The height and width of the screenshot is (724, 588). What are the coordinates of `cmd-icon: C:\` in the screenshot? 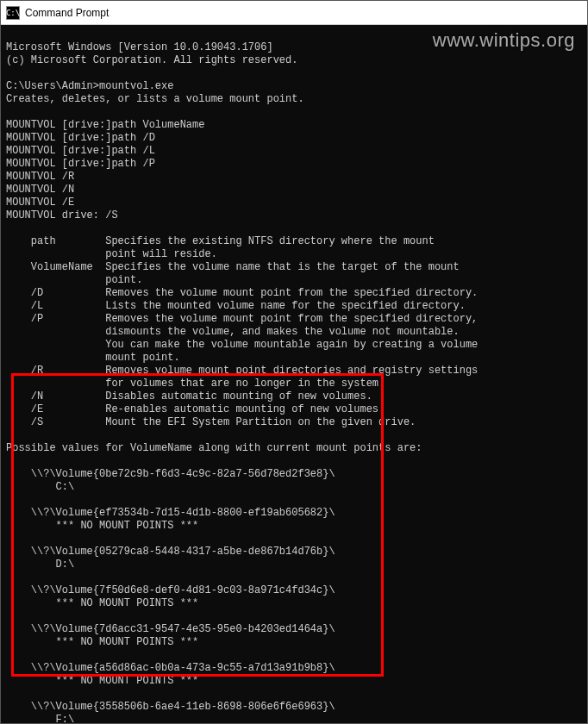 It's located at (13, 13).